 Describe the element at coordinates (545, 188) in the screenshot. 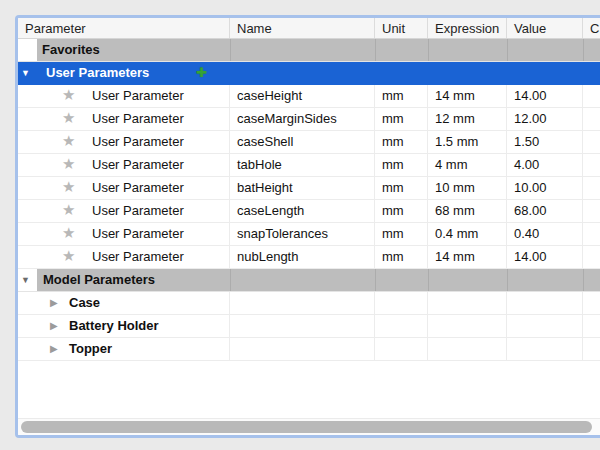

I see `cell-value: 10.00` at that location.